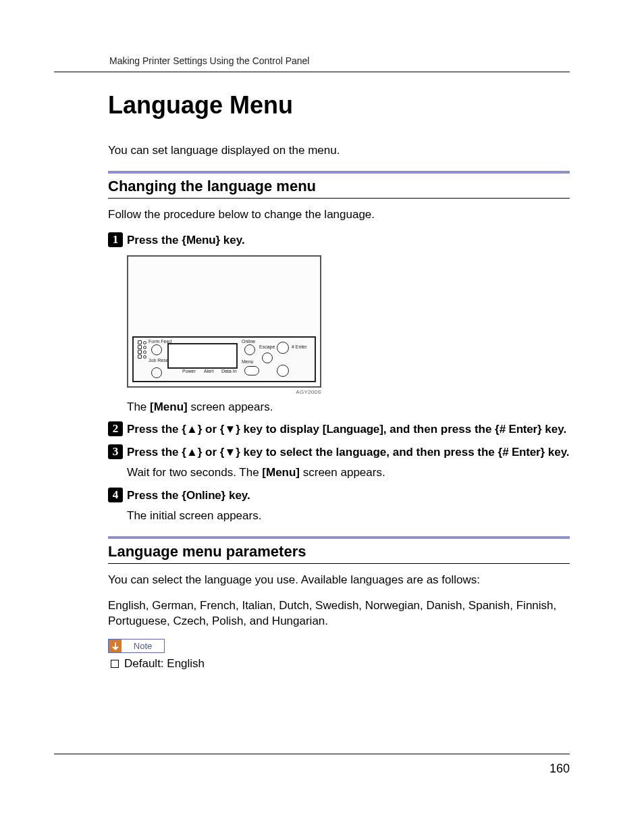  Describe the element at coordinates (224, 392) in the screenshot. I see `figure-caption: AGY200S` at that location.